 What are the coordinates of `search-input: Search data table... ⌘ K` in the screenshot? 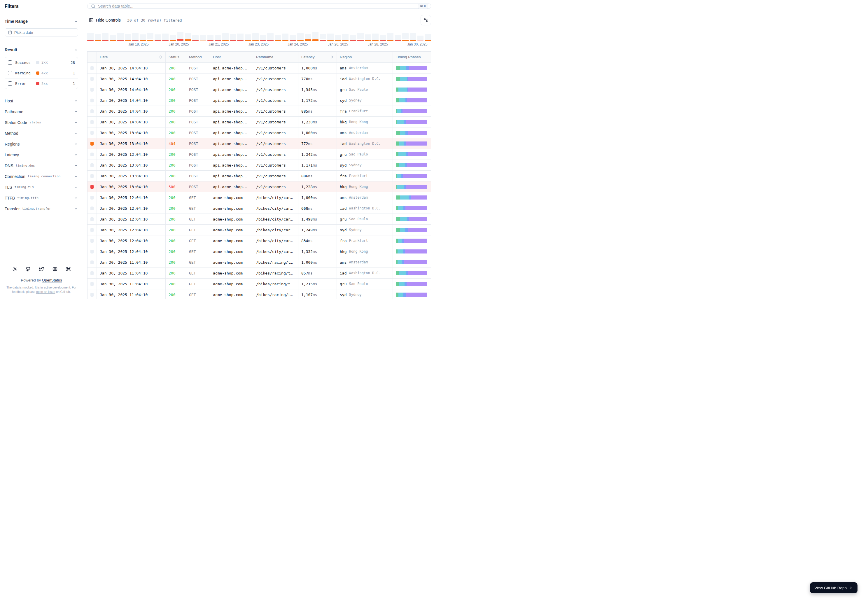 It's located at (259, 6).